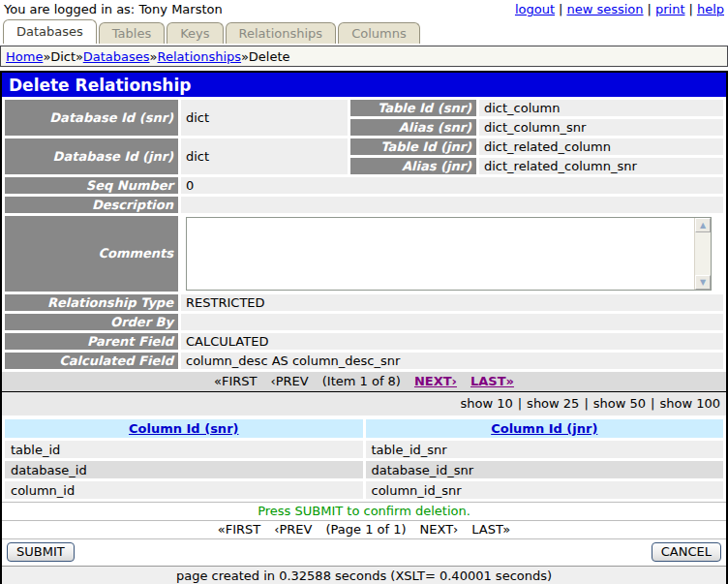 The width and height of the screenshot is (728, 584). What do you see at coordinates (364, 459) in the screenshot?
I see `columns-table: Column Id (snr) Column Id (jnr) table_id…` at bounding box center [364, 459].